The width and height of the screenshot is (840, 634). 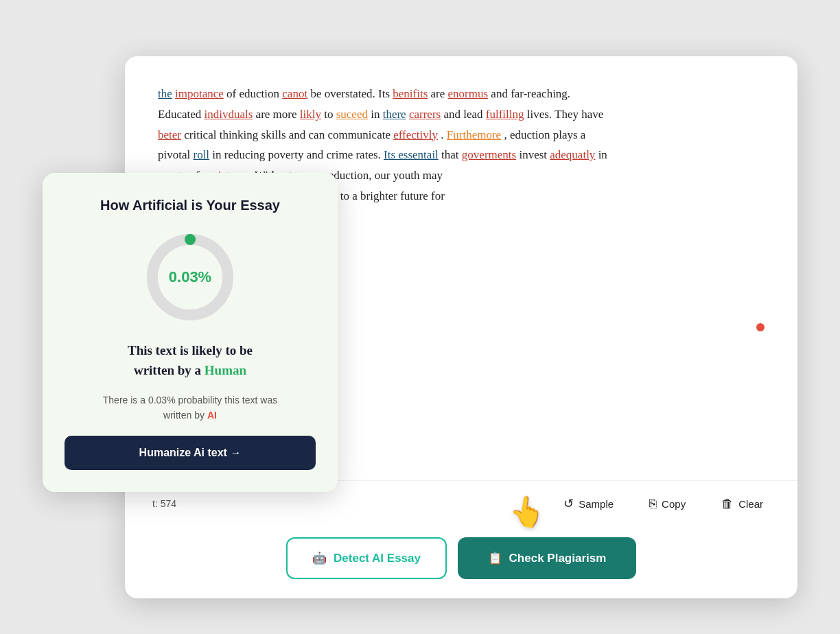 I want to click on word-essentail: Its essentail, so click(x=411, y=155).